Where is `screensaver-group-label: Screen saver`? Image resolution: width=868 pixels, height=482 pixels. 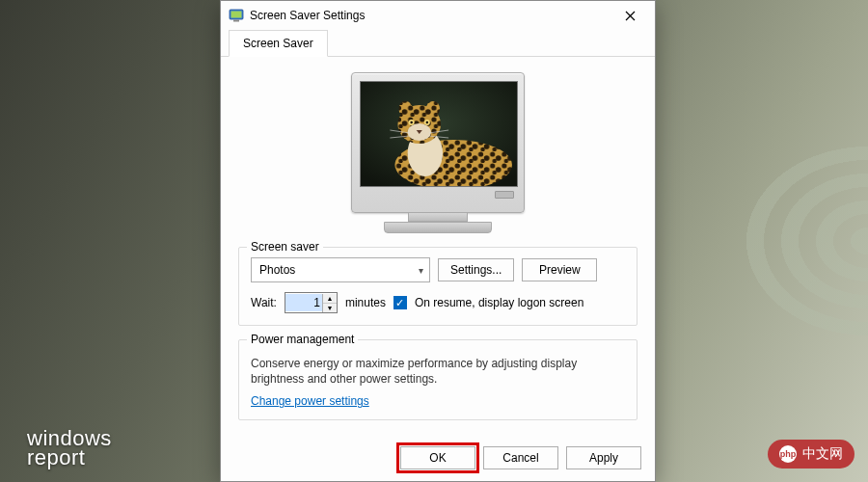
screensaver-group-label: Screen saver is located at coordinates (285, 247).